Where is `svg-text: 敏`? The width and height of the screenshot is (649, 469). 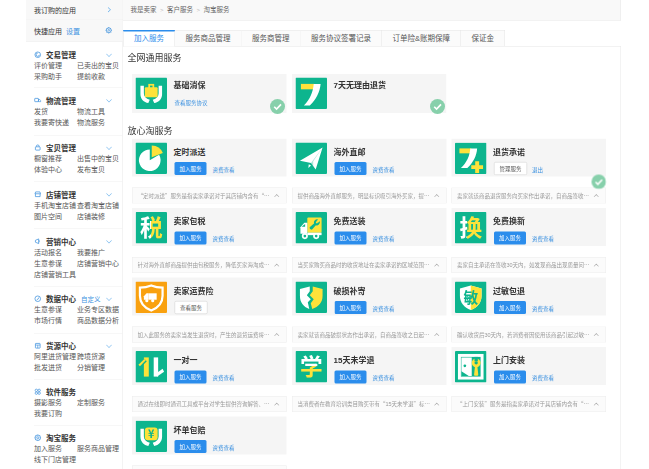 svg-text: 敏 is located at coordinates (470, 298).